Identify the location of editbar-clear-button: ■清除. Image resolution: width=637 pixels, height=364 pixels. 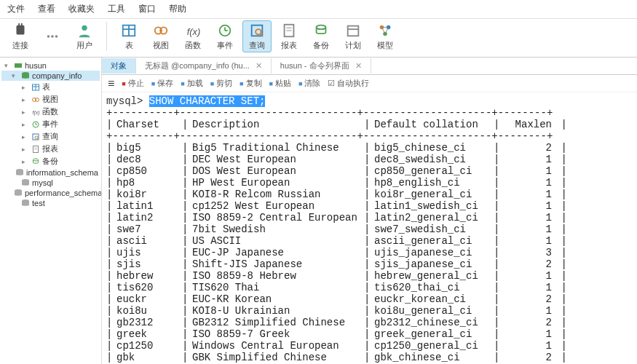
(309, 83).